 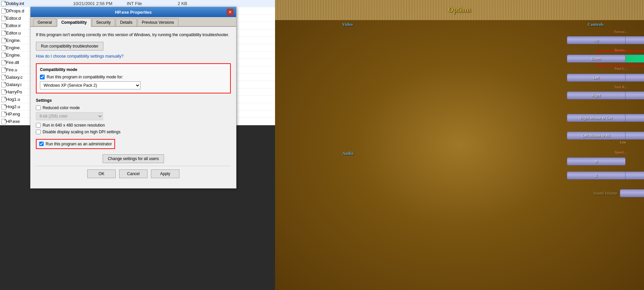 What do you see at coordinates (38, 108) in the screenshot?
I see `reduced-color-checkbox` at bounding box center [38, 108].